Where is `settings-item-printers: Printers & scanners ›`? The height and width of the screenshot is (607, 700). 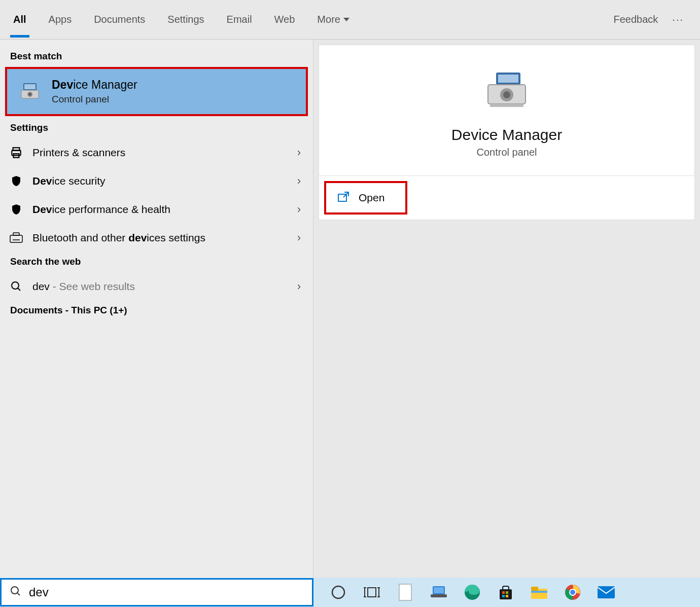 settings-item-printers: Printers & scanners › is located at coordinates (156, 153).